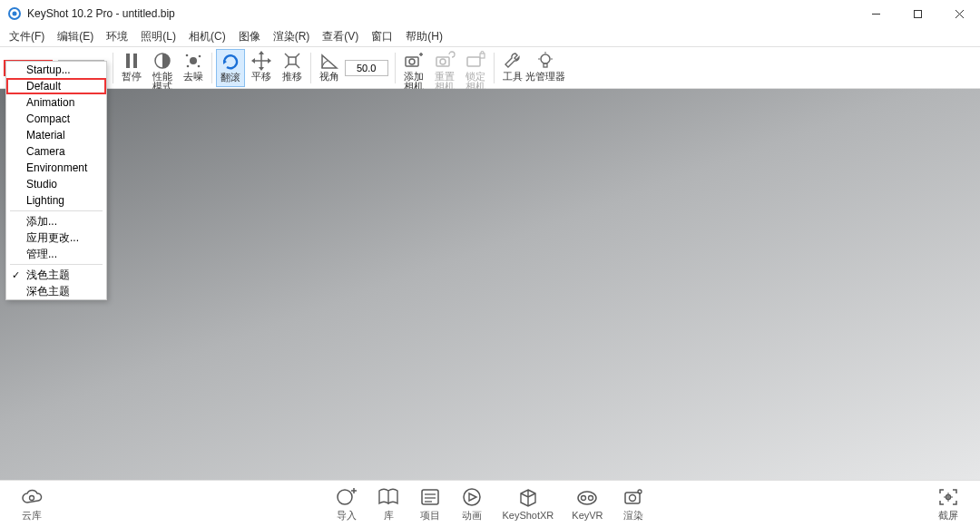 The width and height of the screenshot is (980, 527). What do you see at coordinates (367, 68) in the screenshot?
I see `focal-length-input` at bounding box center [367, 68].